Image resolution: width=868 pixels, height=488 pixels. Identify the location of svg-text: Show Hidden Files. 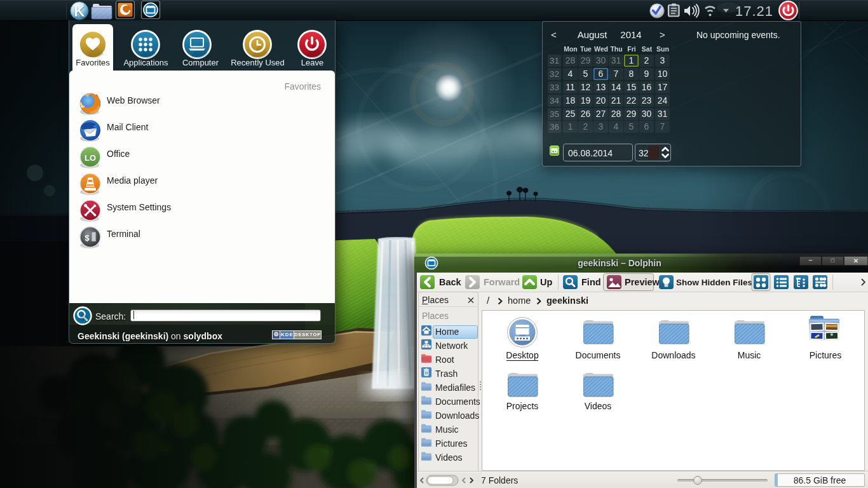
(714, 282).